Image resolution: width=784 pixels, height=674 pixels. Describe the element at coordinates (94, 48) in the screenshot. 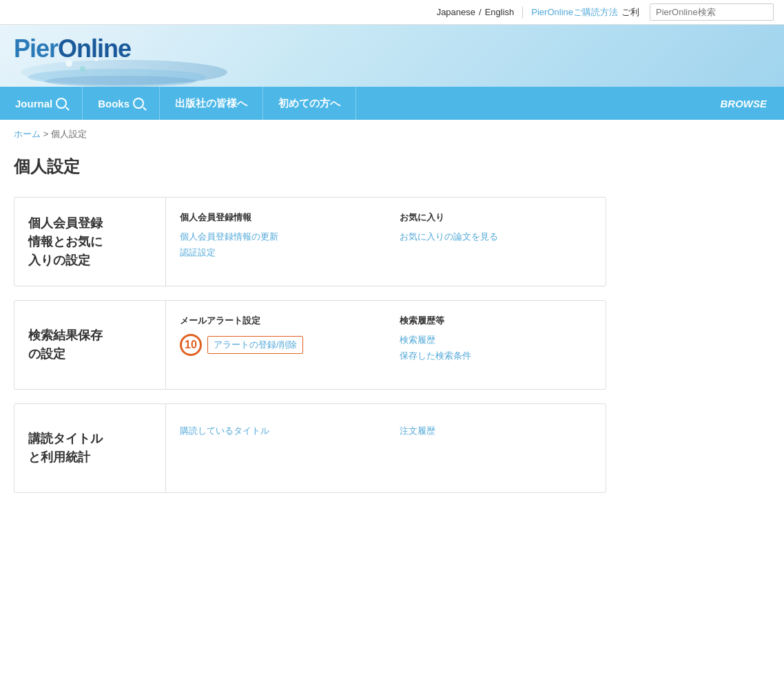

I see `logo-online: Online` at that location.